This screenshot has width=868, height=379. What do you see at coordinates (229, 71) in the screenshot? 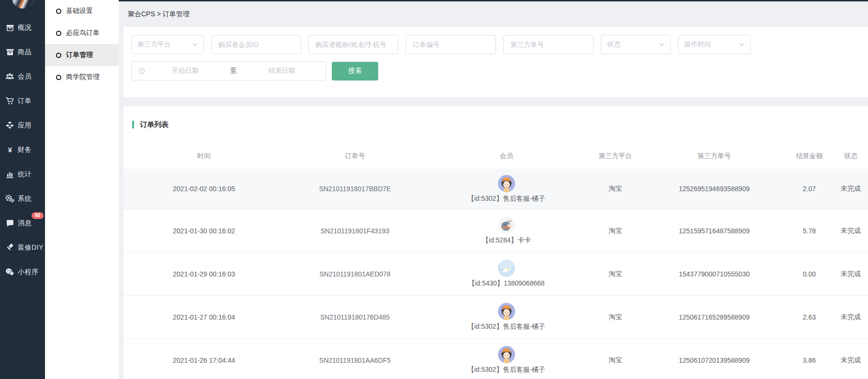
I see `date-range-picker: 开始日期 至 结束日期` at bounding box center [229, 71].